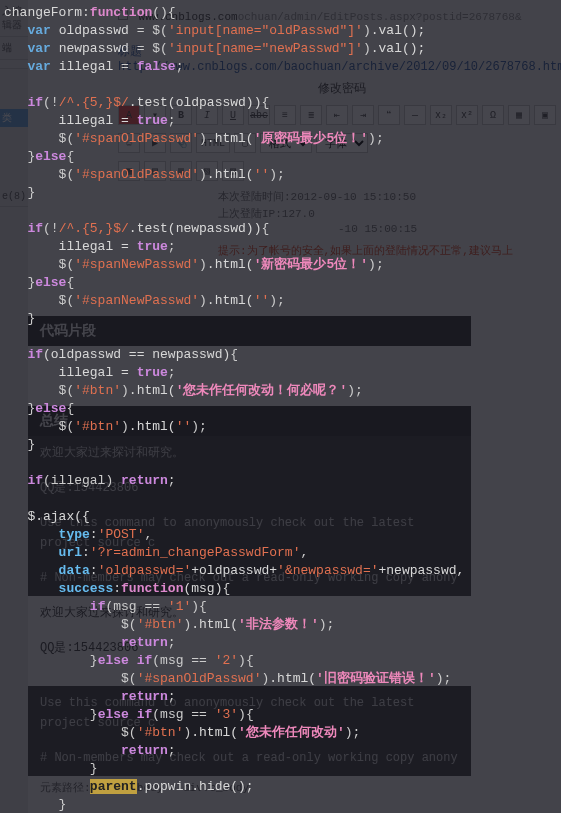  I want to click on id-parent-selected: parent, so click(114, 786).